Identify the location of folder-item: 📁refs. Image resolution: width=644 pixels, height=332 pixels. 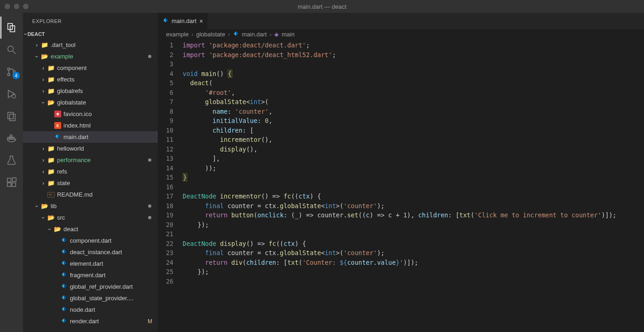
(90, 171).